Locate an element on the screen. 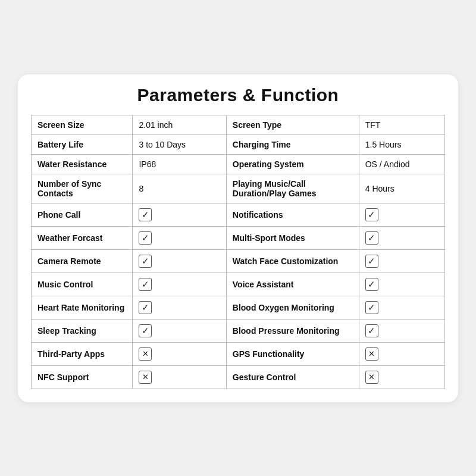  value-right-3: 4 Hours is located at coordinates (402, 188).